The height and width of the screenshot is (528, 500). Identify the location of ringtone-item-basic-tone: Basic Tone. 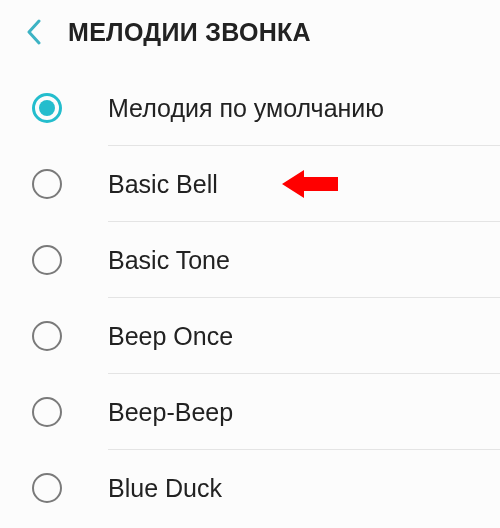
(250, 260).